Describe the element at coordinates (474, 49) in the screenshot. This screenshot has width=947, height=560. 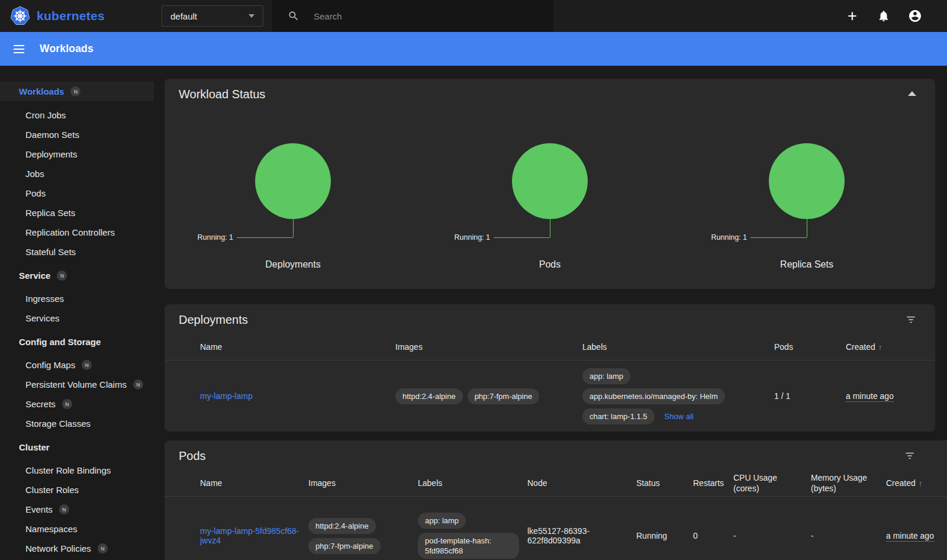
I see `app-bar: Workloads` at that location.